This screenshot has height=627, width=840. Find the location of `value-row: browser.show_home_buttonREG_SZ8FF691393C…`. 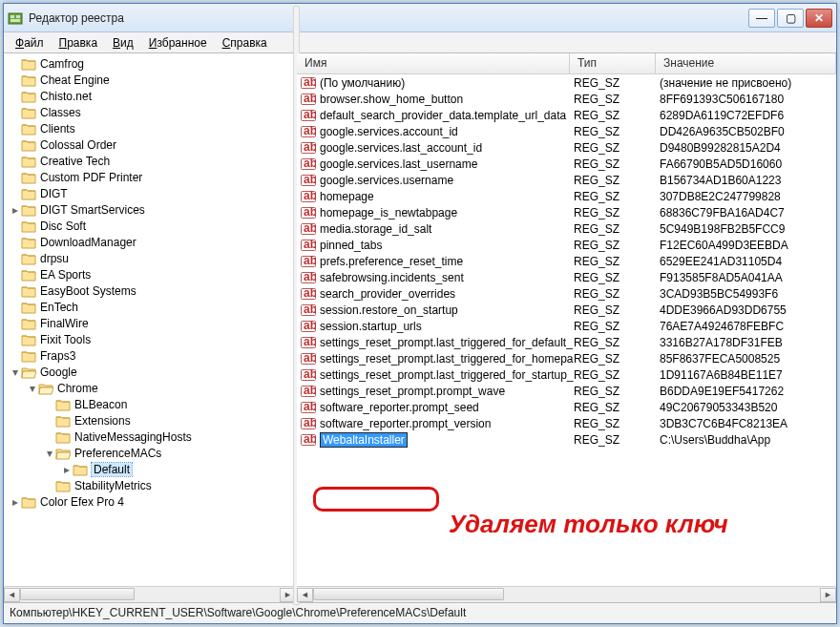

value-row: browser.show_home_buttonREG_SZ8FF691393C… is located at coordinates (567, 99).